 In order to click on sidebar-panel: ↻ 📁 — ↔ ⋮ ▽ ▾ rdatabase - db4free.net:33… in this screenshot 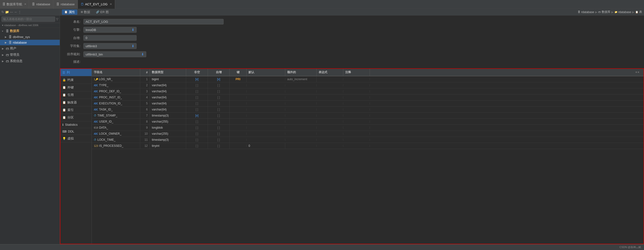, I will do `click(30, 127)`.